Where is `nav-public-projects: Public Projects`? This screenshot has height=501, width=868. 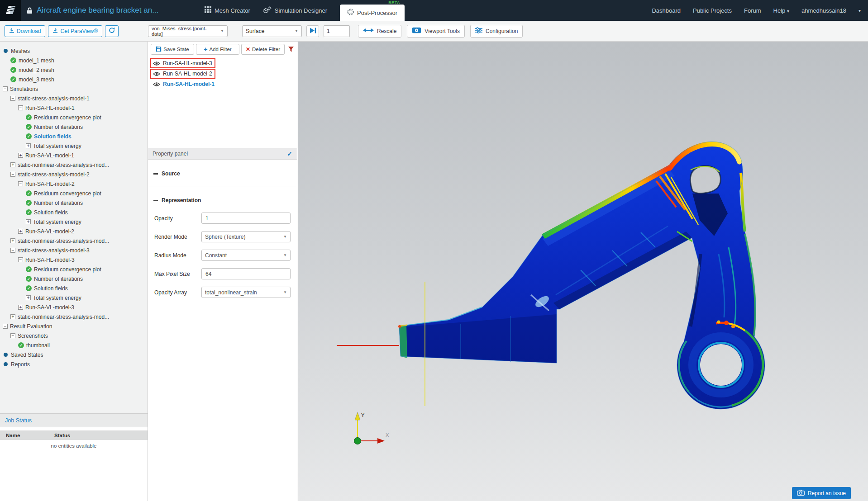 nav-public-projects: Public Projects is located at coordinates (712, 11).